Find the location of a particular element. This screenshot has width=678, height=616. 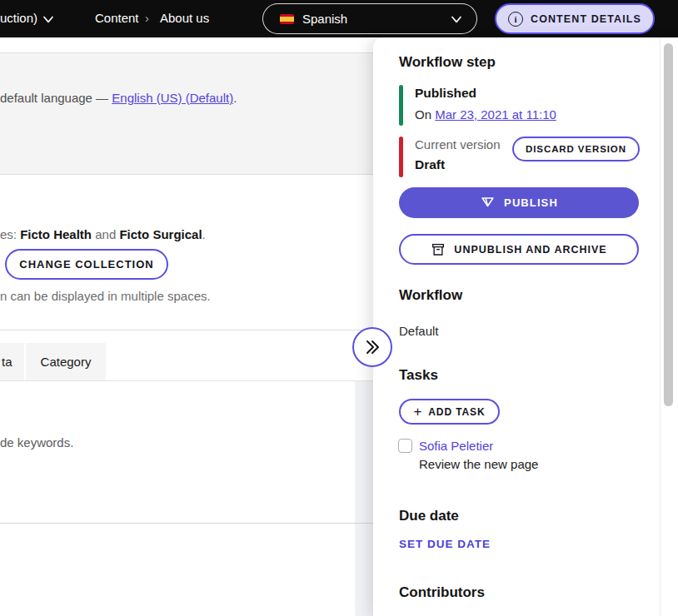

workflow-step-heading: Workflow step is located at coordinates (447, 62).